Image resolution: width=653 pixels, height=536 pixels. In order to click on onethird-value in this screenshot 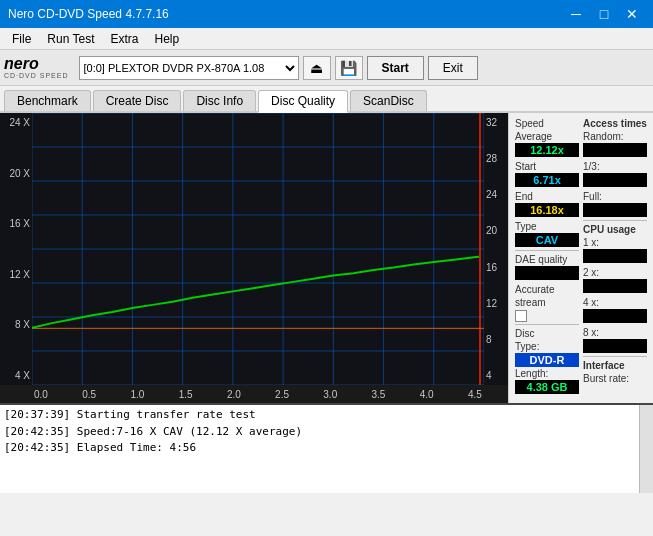, I will do `click(615, 180)`.